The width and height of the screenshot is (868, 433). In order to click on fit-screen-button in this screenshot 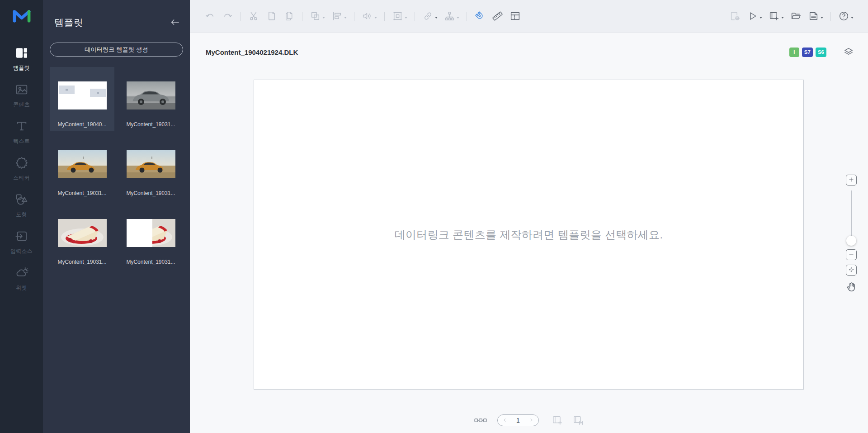, I will do `click(851, 270)`.